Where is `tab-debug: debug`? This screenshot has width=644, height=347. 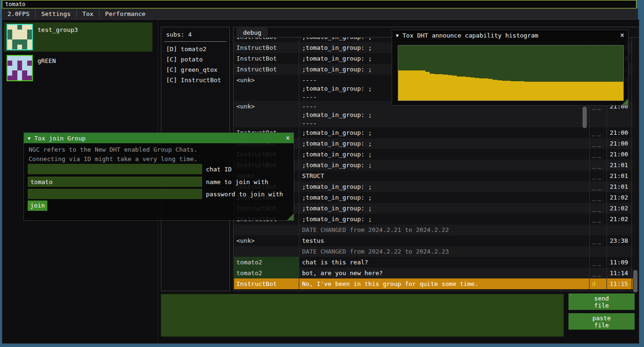 tab-debug: debug is located at coordinates (252, 33).